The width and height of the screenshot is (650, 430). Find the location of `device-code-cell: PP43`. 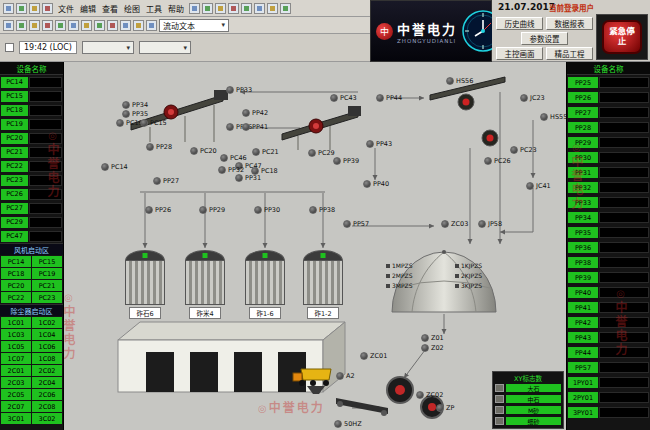

device-code-cell: PP43 is located at coordinates (583, 338).